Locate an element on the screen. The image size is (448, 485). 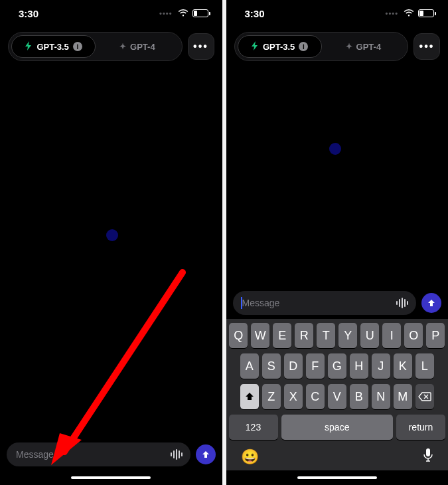
key-v: V is located at coordinates (337, 397).